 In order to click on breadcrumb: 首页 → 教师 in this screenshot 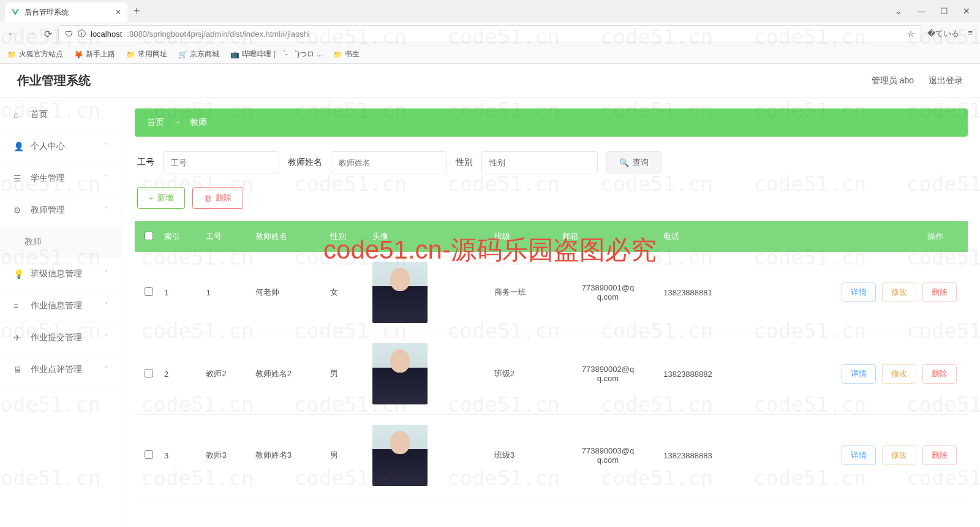, I will do `click(551, 123)`.